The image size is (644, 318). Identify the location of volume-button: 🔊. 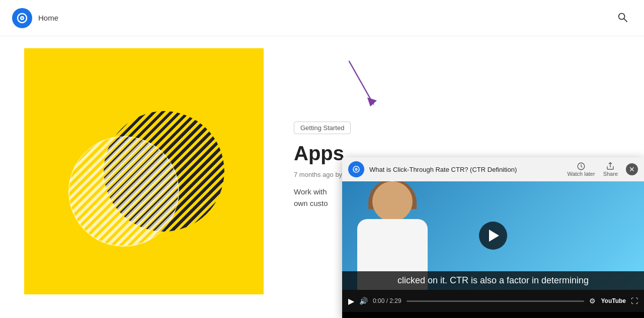
(363, 301).